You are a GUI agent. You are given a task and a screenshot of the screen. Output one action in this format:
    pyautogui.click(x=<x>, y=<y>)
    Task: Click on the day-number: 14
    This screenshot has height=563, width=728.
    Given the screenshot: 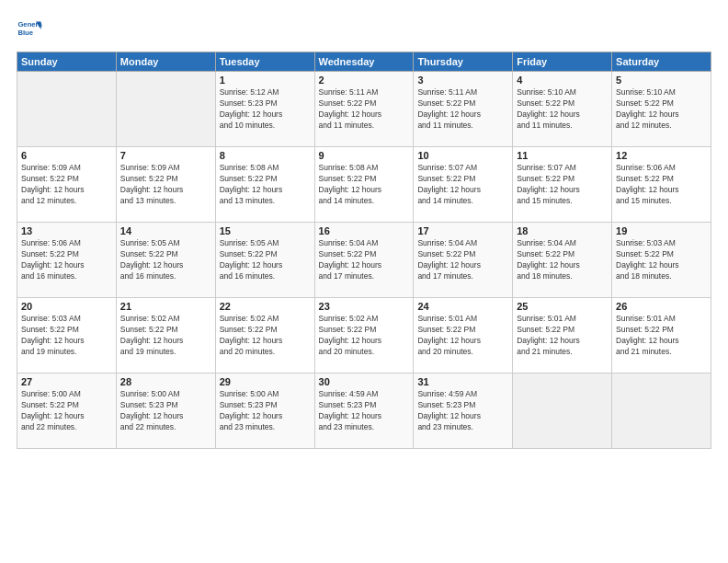 What is the action you would take?
    pyautogui.click(x=165, y=231)
    